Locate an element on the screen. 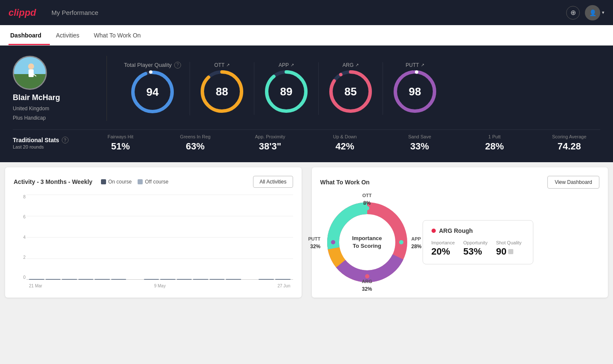 The image size is (613, 364). stat-sandsave-label: Sand Save is located at coordinates (420, 137).